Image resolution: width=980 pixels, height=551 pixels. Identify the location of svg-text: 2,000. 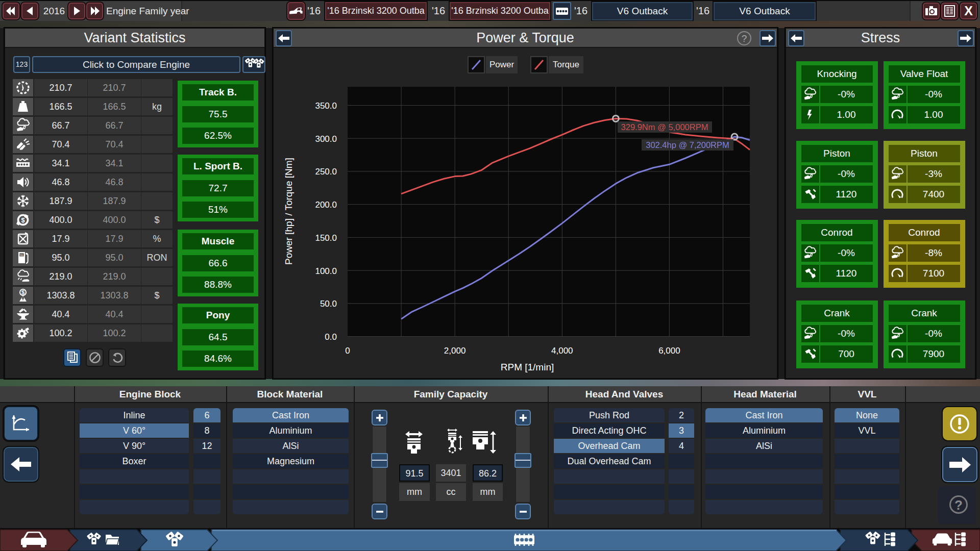
(455, 351).